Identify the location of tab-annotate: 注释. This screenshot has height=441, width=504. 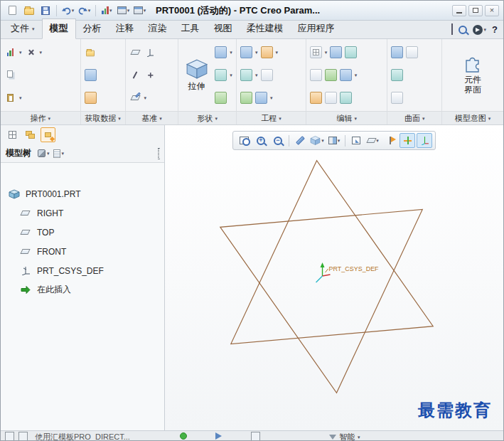
(125, 28).